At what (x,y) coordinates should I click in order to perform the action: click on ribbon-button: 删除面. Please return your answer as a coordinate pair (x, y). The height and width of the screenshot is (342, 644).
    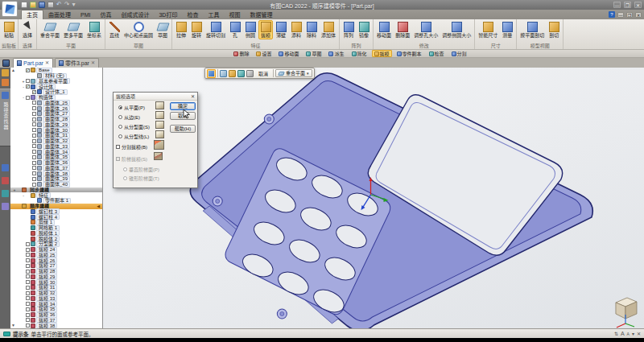
    Looking at the image, I should click on (402, 30).